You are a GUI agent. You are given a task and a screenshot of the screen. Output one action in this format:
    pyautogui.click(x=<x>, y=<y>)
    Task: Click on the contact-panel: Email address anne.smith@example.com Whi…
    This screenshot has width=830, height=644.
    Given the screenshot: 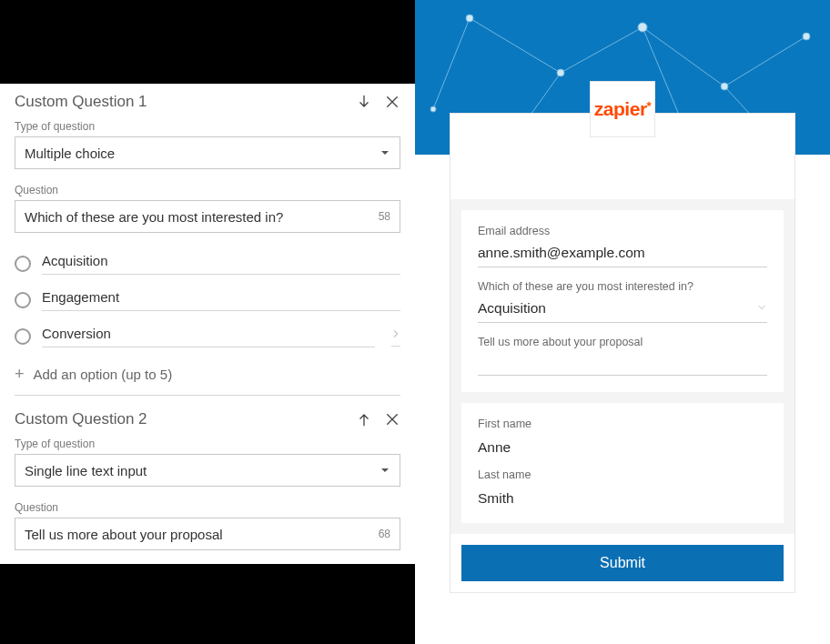 What is the action you would take?
    pyautogui.click(x=622, y=301)
    